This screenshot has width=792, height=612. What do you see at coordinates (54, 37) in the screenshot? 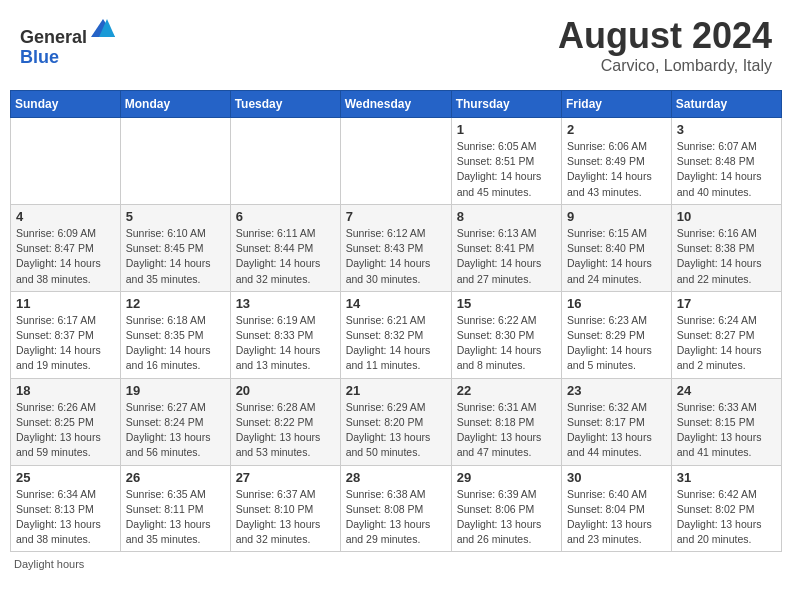
I see `logo-general: General` at bounding box center [54, 37].